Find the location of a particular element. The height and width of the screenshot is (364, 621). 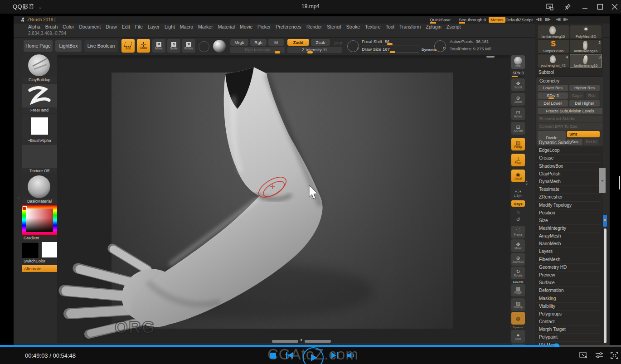

dock-left-tray-icon: ◂▮▮ is located at coordinates (539, 19).